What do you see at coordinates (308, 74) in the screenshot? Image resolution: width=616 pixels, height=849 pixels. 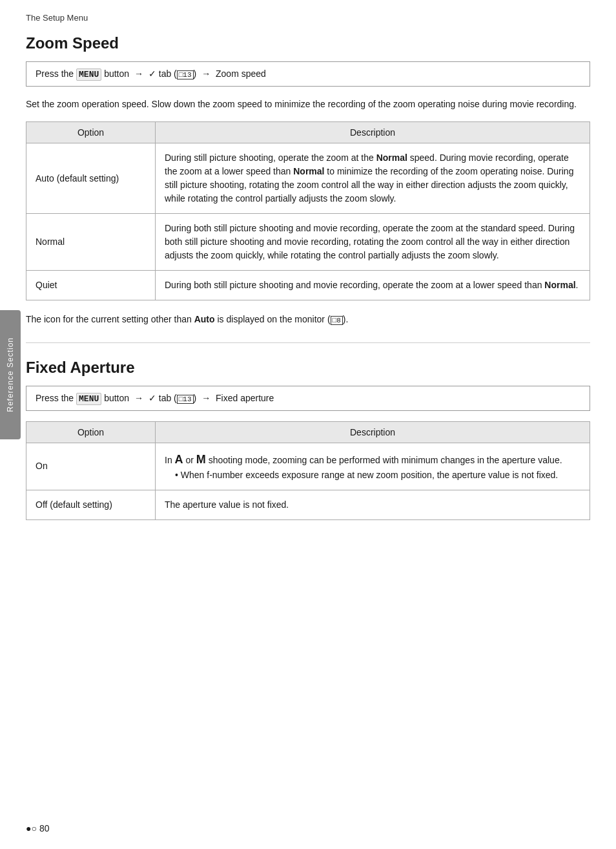 I see `zoom-speed-menu-path: Press the MENU button → ✓ tab (□13) → Zo…` at bounding box center [308, 74].